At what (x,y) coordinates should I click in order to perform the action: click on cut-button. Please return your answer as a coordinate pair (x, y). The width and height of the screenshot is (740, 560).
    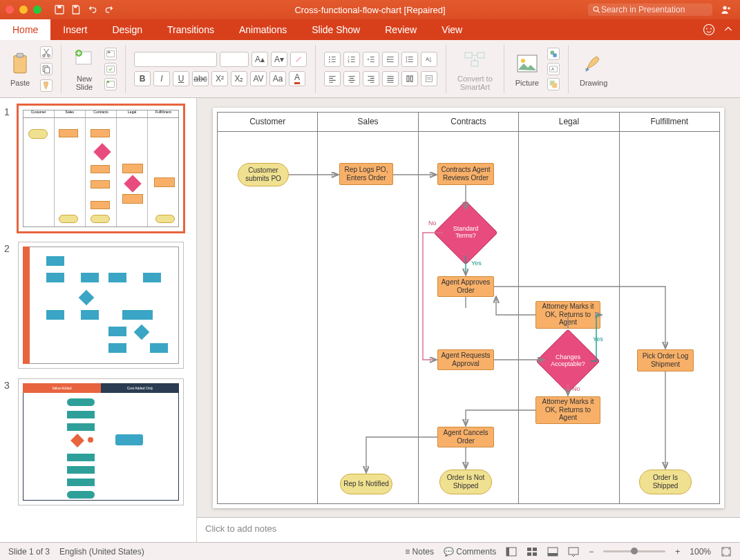
    Looking at the image, I should click on (46, 52).